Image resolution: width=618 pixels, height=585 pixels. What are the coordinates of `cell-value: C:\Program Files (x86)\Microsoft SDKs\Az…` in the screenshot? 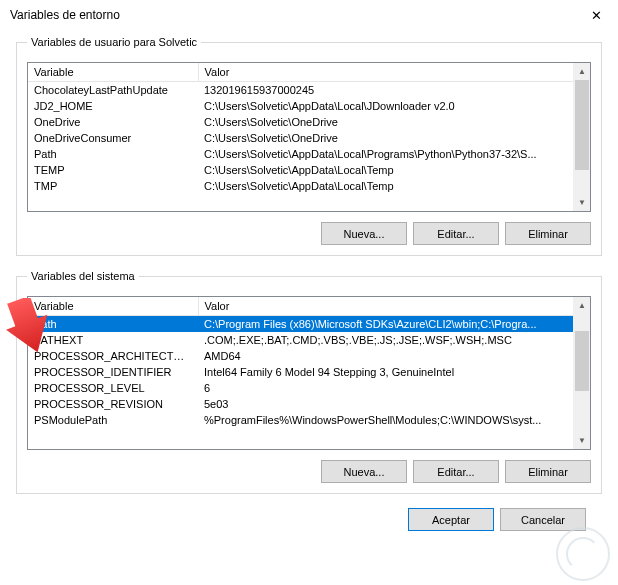 It's located at (394, 324).